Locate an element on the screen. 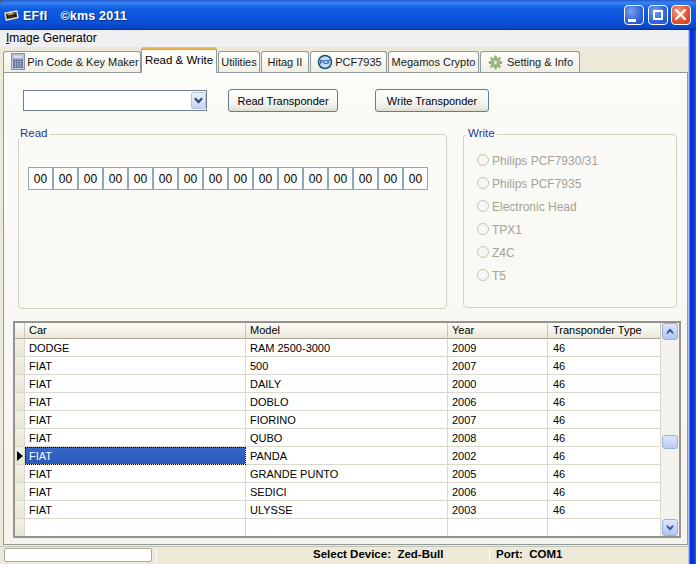 The width and height of the screenshot is (696, 564). svg-text: PCF is located at coordinates (326, 62).